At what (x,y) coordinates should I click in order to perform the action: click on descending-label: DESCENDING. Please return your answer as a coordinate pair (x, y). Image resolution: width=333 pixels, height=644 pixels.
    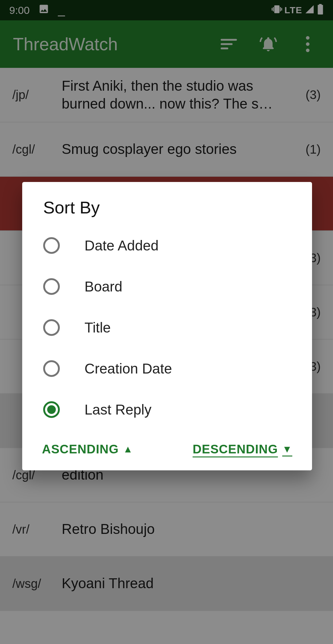
    Looking at the image, I should click on (236, 449).